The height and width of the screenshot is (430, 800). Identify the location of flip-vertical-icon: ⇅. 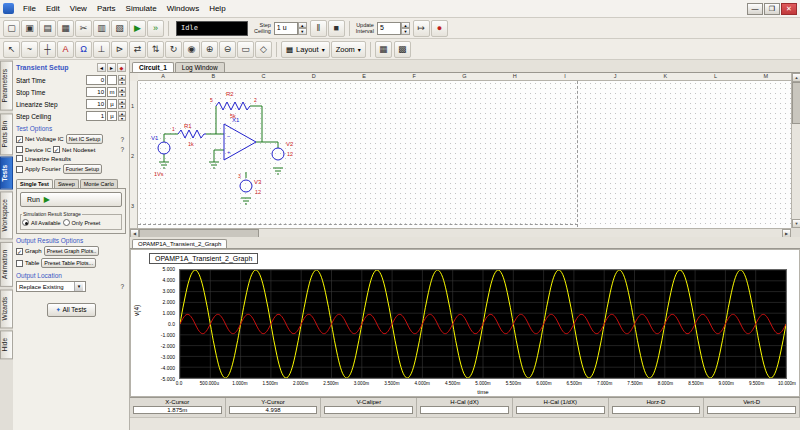
(156, 50).